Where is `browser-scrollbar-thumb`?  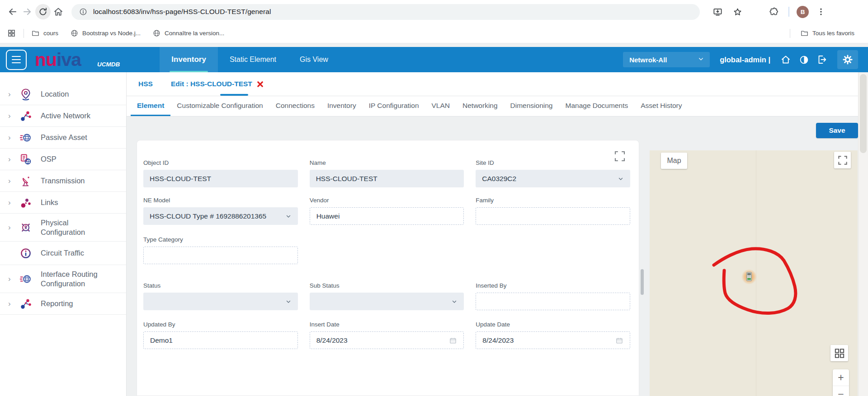
browser-scrollbar-thumb is located at coordinates (863, 114).